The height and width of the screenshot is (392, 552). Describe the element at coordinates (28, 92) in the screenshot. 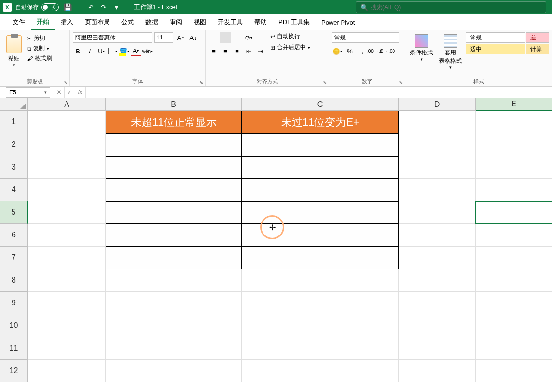

I see `name-box: E5 ▾` at that location.